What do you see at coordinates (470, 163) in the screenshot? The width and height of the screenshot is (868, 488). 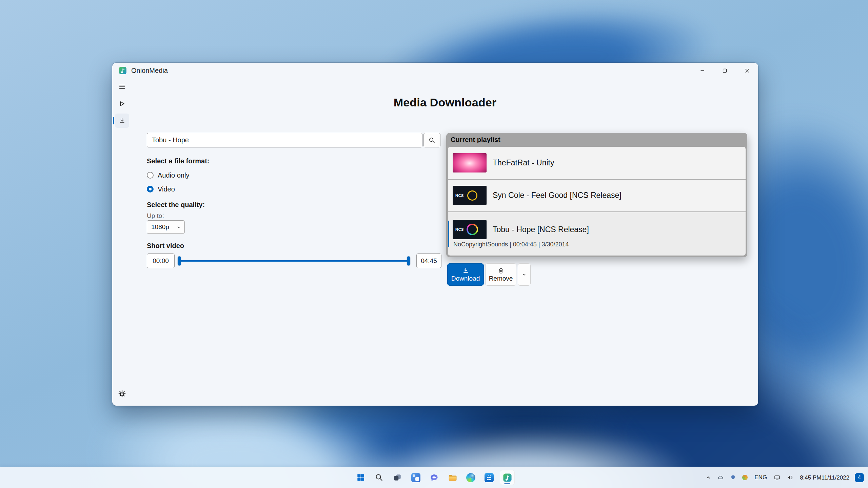 I see `video-thumbnail` at bounding box center [470, 163].